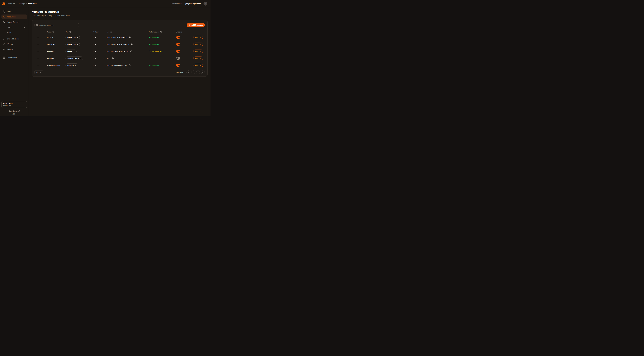 The height and width of the screenshot is (356, 644). What do you see at coordinates (120, 52) in the screenshot?
I see `table-body: Immich Home Lab TCP https://immich.examp…` at bounding box center [120, 52].